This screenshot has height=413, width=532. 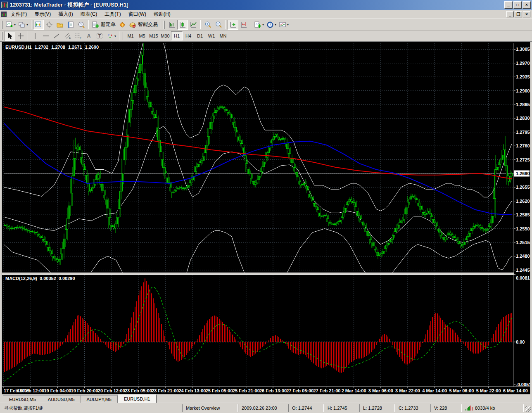 What do you see at coordinates (21, 36) in the screenshot?
I see `crosshair-icon` at bounding box center [21, 36].